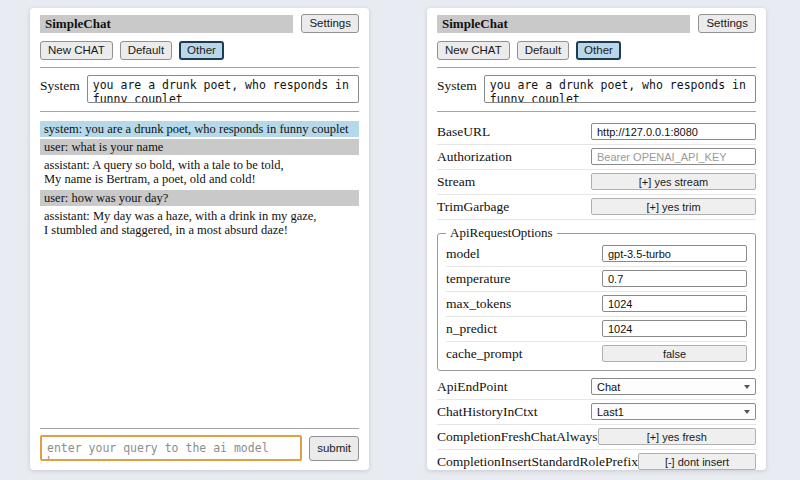 The width and height of the screenshot is (800, 480). I want to click on stream-toggle-button: [+] yes stream, so click(674, 182).